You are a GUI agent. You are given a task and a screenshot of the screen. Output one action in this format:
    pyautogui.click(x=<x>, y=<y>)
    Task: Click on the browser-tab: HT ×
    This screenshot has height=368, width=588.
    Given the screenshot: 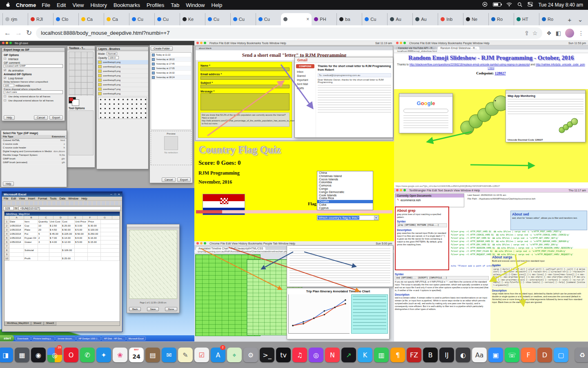 What is the action you would take?
    pyautogui.click(x=526, y=19)
    